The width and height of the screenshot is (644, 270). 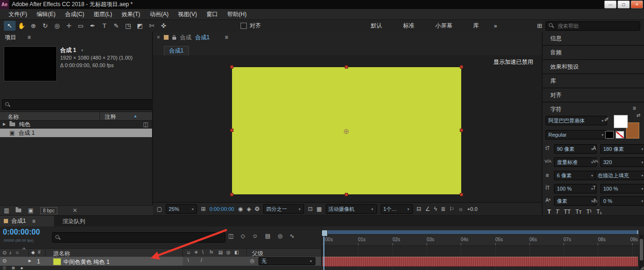 What do you see at coordinates (444, 26) in the screenshot?
I see `workspace-tab-small-screen: 小屏幕` at bounding box center [444, 26].